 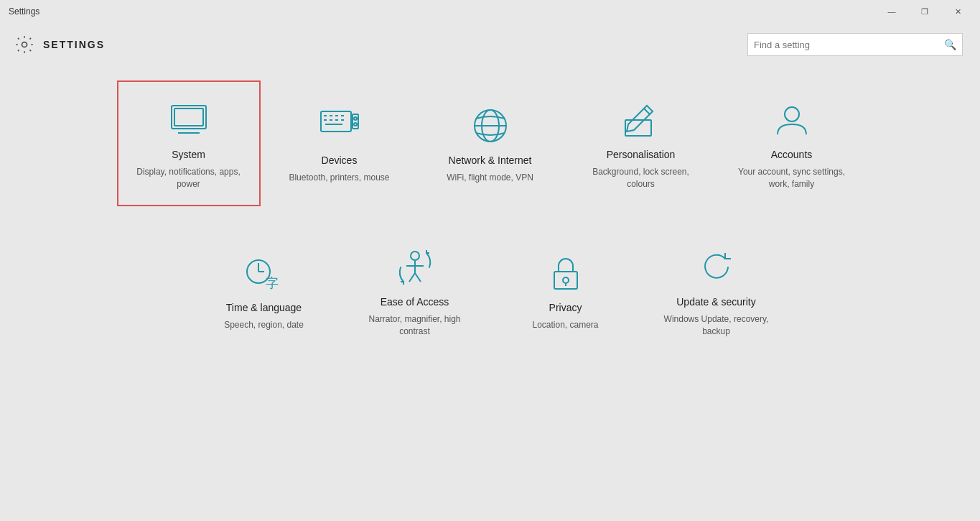 I want to click on tile-ease-of-access-title: Ease of Access, so click(x=415, y=302).